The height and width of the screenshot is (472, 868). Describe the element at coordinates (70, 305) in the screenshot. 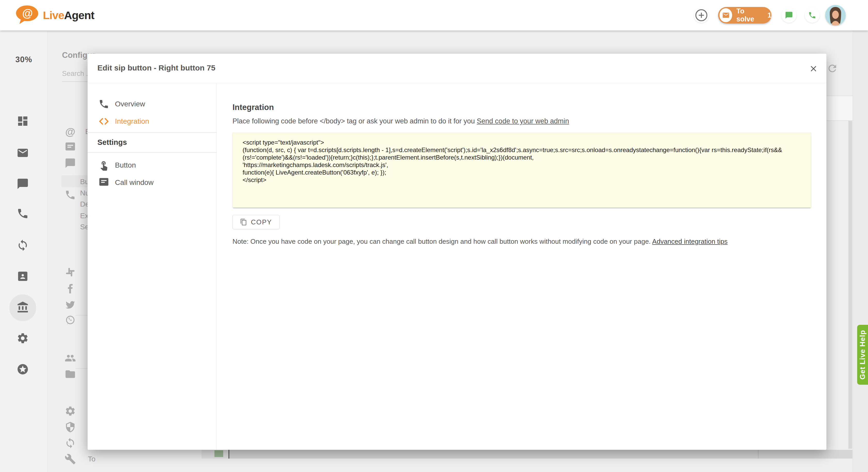

I see `twitter-icon` at that location.